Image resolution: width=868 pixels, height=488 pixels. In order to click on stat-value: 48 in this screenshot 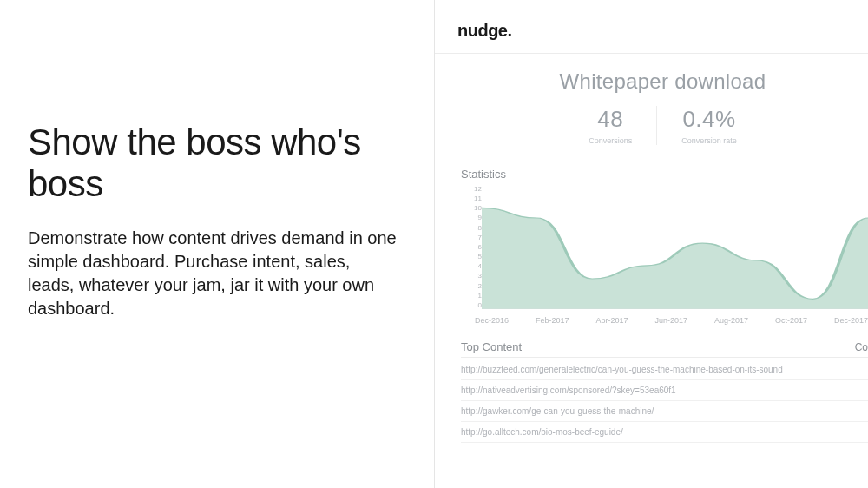, I will do `click(610, 120)`.